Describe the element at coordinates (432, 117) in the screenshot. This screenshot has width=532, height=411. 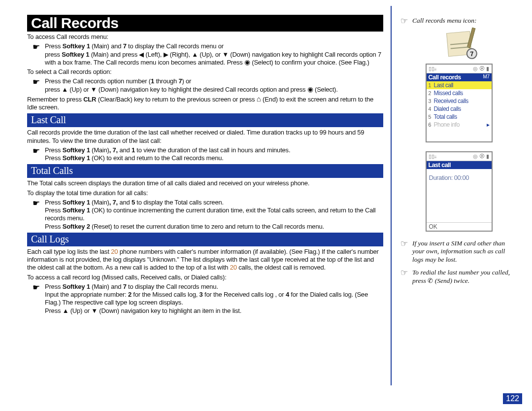
I see `n: 5` at that location.